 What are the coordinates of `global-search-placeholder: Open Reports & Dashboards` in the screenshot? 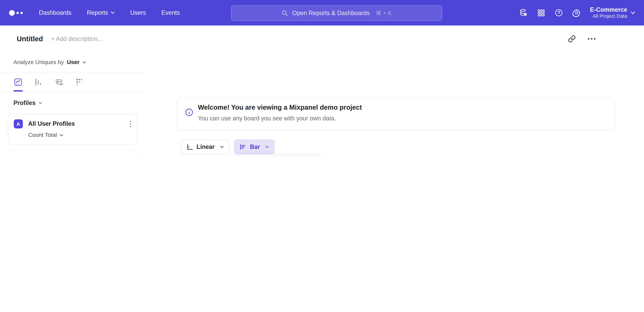 It's located at (331, 13).